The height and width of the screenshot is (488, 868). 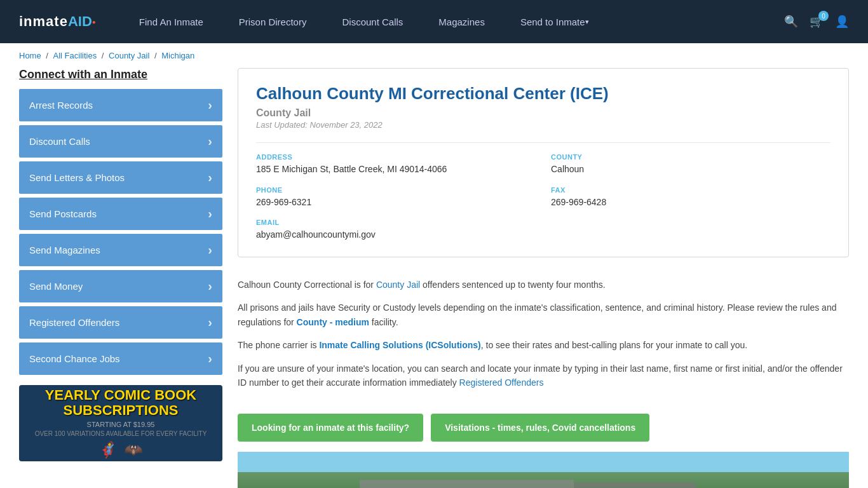 What do you see at coordinates (400, 345) in the screenshot?
I see `ics-link: Inmate Calling Solutions (ICSolutions)` at bounding box center [400, 345].